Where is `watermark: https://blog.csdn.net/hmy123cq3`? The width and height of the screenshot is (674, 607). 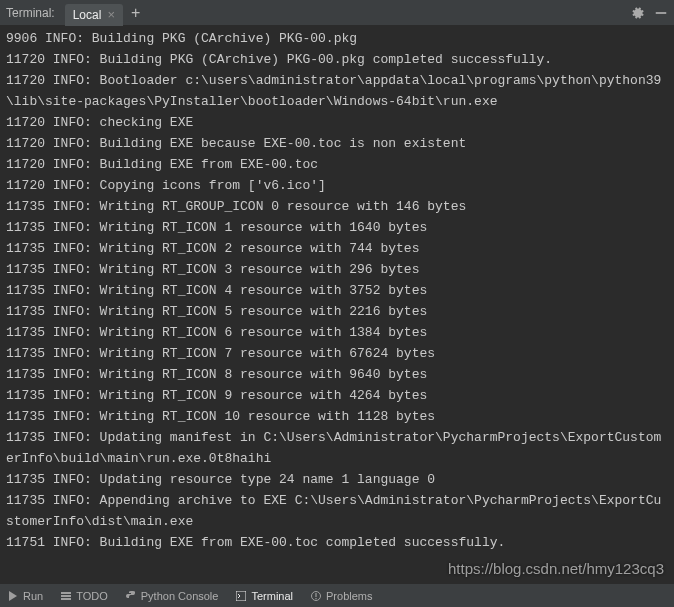 watermark: https://blog.csdn.net/hmy123cq3 is located at coordinates (556, 568).